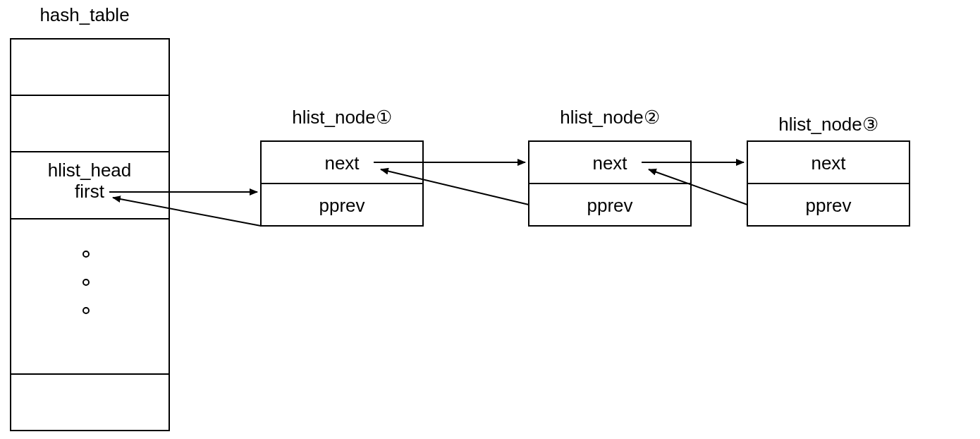 The width and height of the screenshot is (980, 439). Describe the element at coordinates (90, 191) in the screenshot. I see `hlist-head-first-label: first` at that location.